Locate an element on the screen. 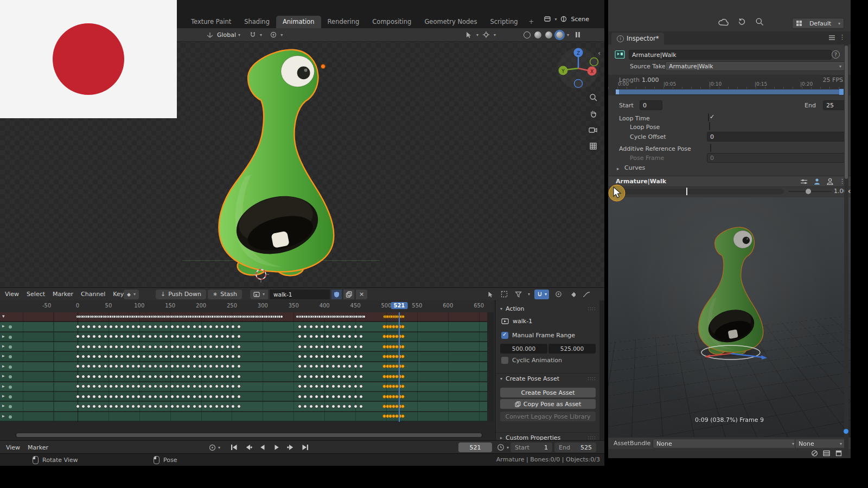 The height and width of the screenshot is (488, 868). gizmo-toggle-icon is located at coordinates (486, 35).